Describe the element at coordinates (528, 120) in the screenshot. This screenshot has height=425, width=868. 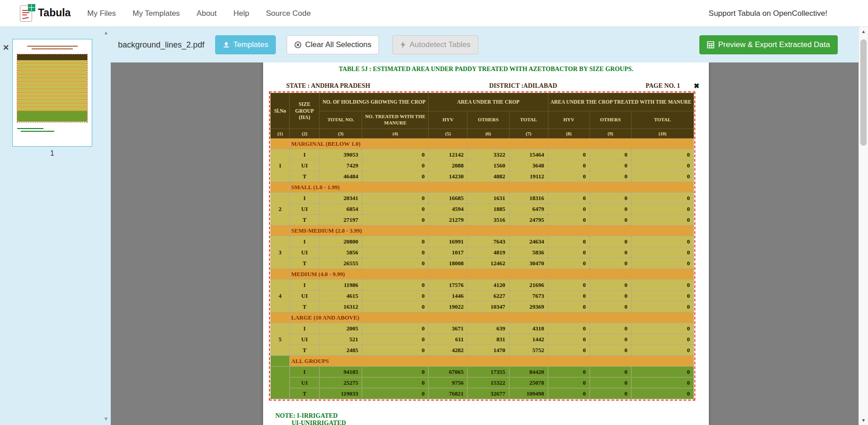
I see `col-header-total-1: TOTAL` at that location.